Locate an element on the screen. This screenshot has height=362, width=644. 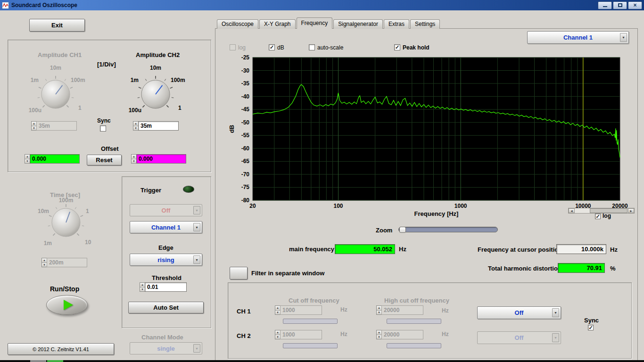
title-bar: Soundcard Oszilloscope × is located at coordinates (322, 5).